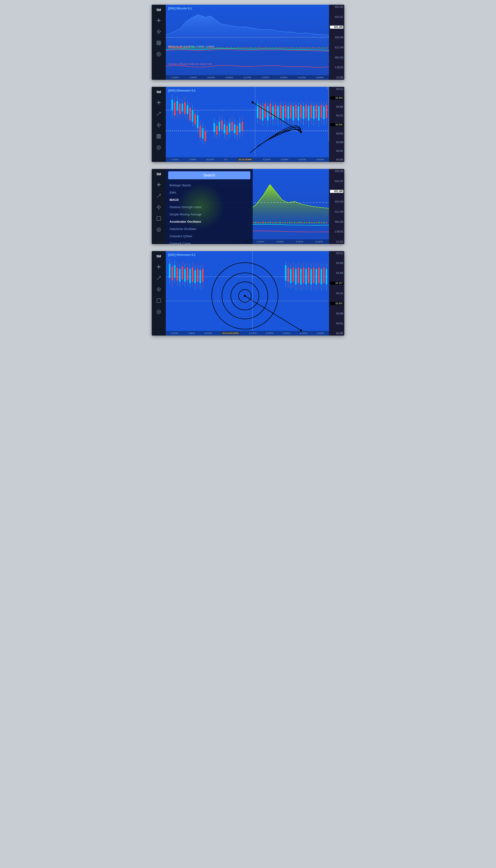 The width and height of the screenshot is (496, 868). What do you see at coordinates (337, 7) in the screenshot?
I see `price-label: 930.106` at bounding box center [337, 7].